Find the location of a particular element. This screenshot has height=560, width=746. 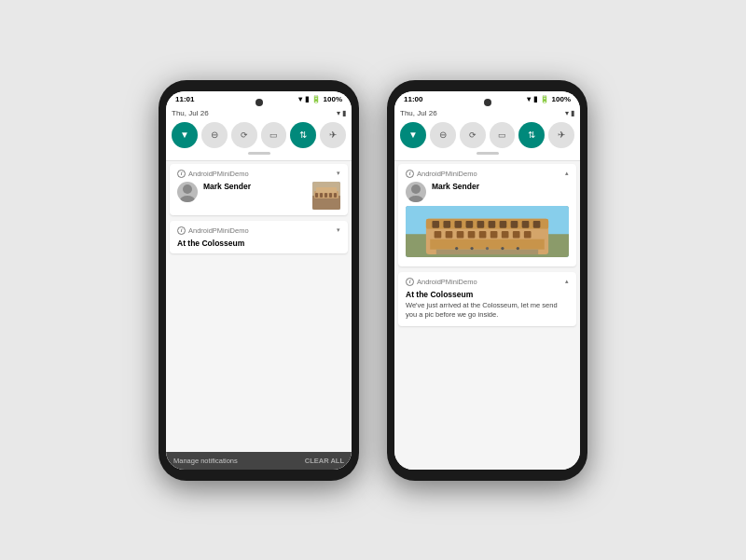

info-icon-4: i is located at coordinates (410, 281).